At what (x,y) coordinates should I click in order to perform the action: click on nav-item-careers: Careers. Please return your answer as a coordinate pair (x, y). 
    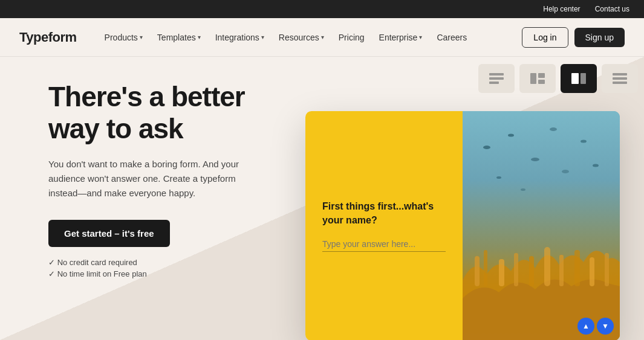
    Looking at the image, I should click on (452, 37).